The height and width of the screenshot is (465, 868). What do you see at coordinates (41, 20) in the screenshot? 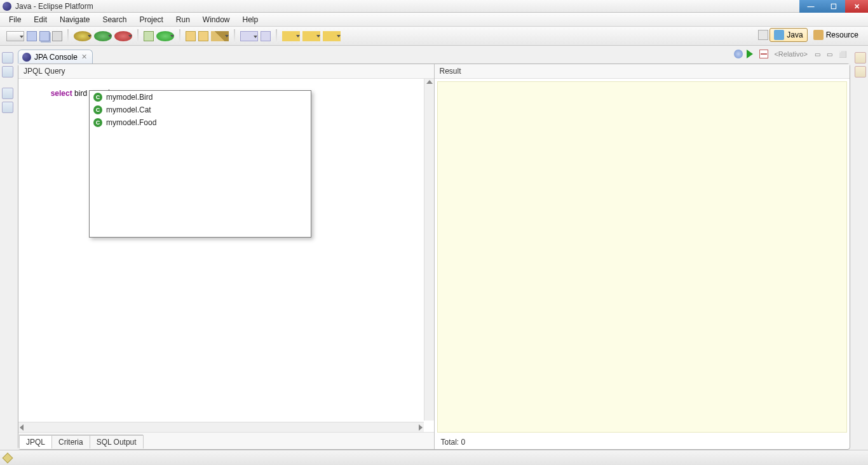
I see `menu-edit: Edit` at bounding box center [41, 20].